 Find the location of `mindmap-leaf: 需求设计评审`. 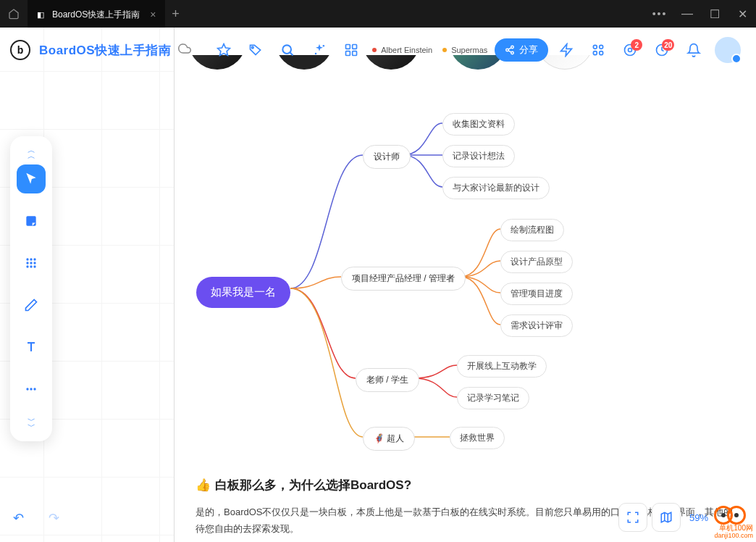

mindmap-leaf: 需求设计评审 is located at coordinates (537, 326).